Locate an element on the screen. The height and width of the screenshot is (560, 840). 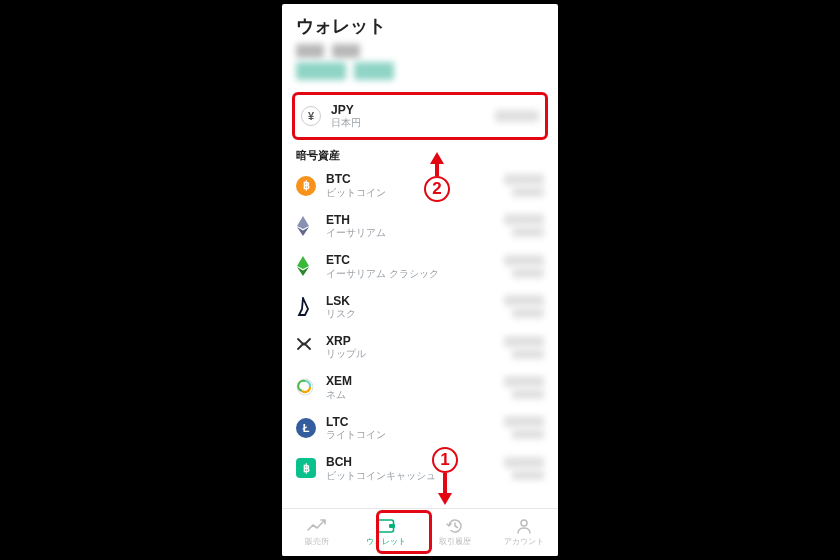
lsk-icon is located at coordinates (306, 307).